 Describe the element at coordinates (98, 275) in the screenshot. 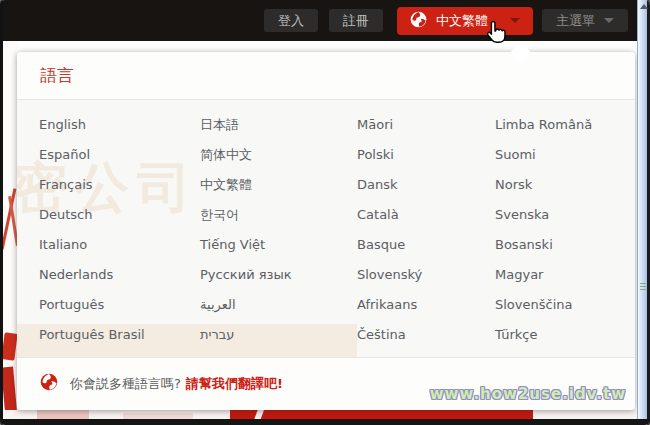

I see `language-option: Nederlands` at that location.